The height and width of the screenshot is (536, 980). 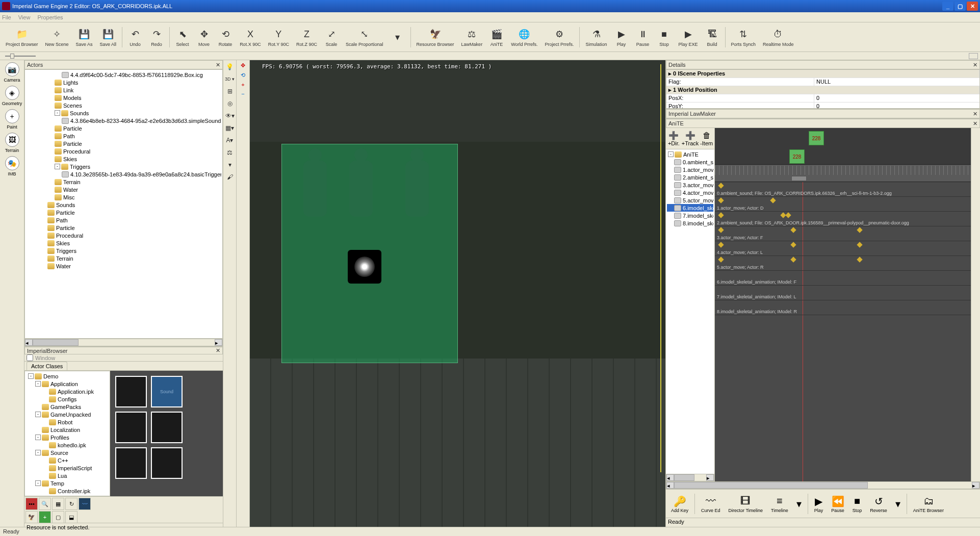 I want to click on ib-node: -Profiles, so click(x=67, y=438).